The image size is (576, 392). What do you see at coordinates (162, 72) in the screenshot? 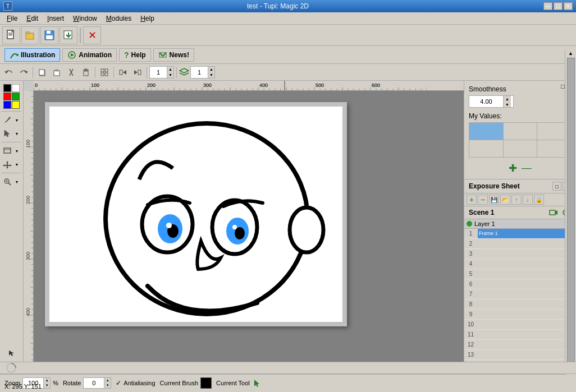
I see `frame-spinbox: 1 ▲ ▼` at bounding box center [162, 72].